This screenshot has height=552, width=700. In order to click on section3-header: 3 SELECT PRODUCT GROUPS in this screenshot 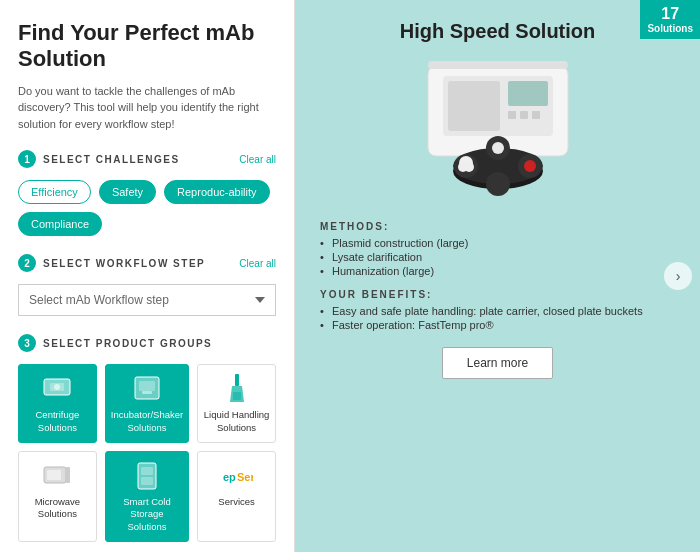, I will do `click(147, 343)`.